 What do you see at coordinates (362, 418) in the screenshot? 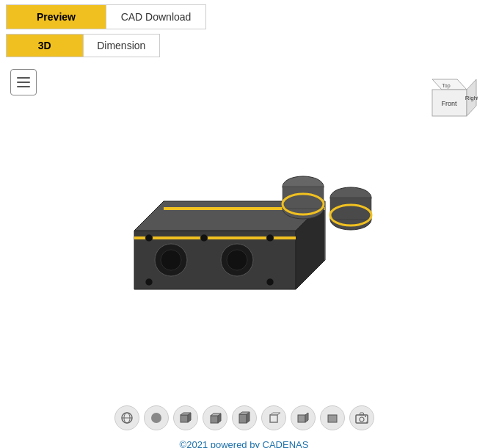
I see `camera-icon` at bounding box center [362, 418].